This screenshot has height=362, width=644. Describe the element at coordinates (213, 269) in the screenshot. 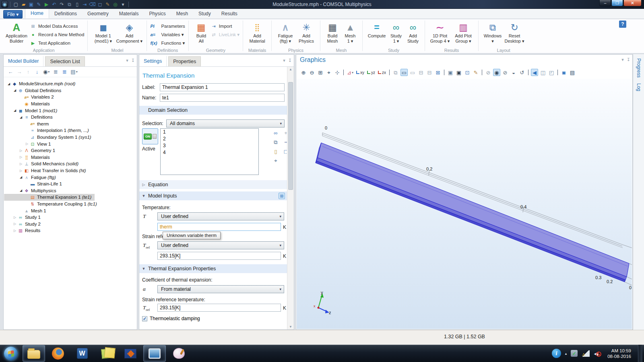

I see `section-thermal-expansion-properties: ▼ Thermal Expansion Properties` at that location.